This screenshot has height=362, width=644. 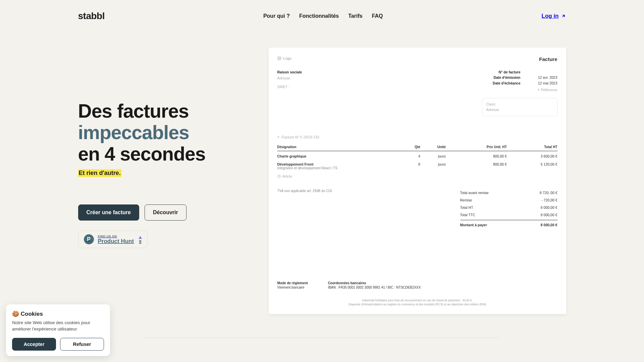 I want to click on cookie-body: Notre site Web utilise des cookies pour …, so click(x=58, y=326).